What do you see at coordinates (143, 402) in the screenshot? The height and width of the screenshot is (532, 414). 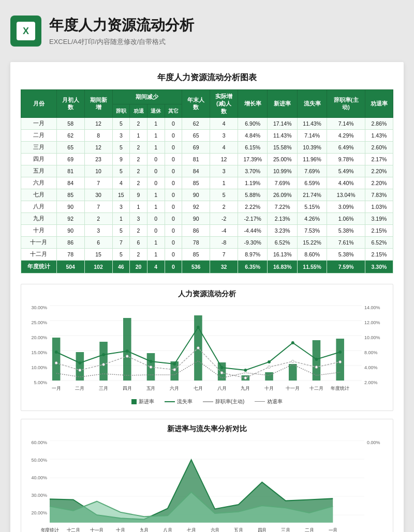 I see `legend-entry-rate: 新进率` at bounding box center [143, 402].